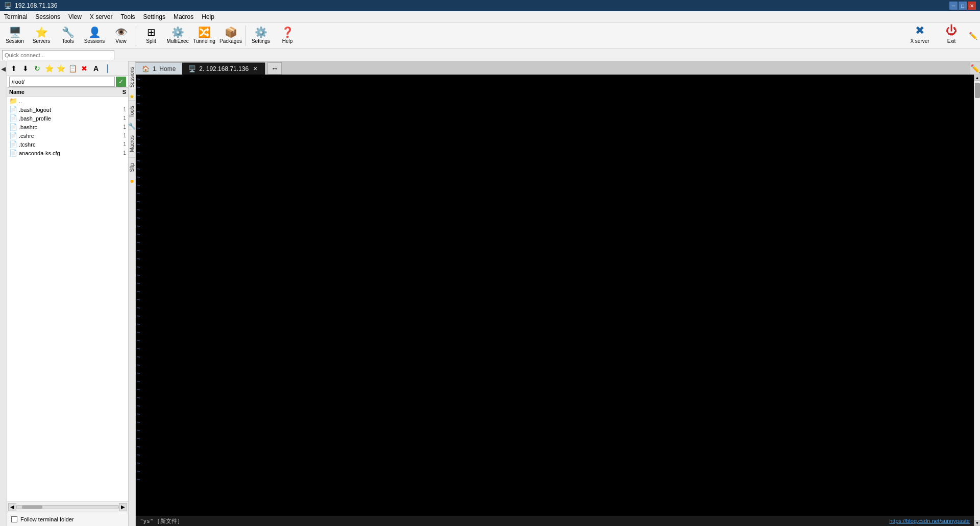 The image size is (980, 526). What do you see at coordinates (261, 41) in the screenshot?
I see `toolbar-settings-label: Settings` at bounding box center [261, 41].